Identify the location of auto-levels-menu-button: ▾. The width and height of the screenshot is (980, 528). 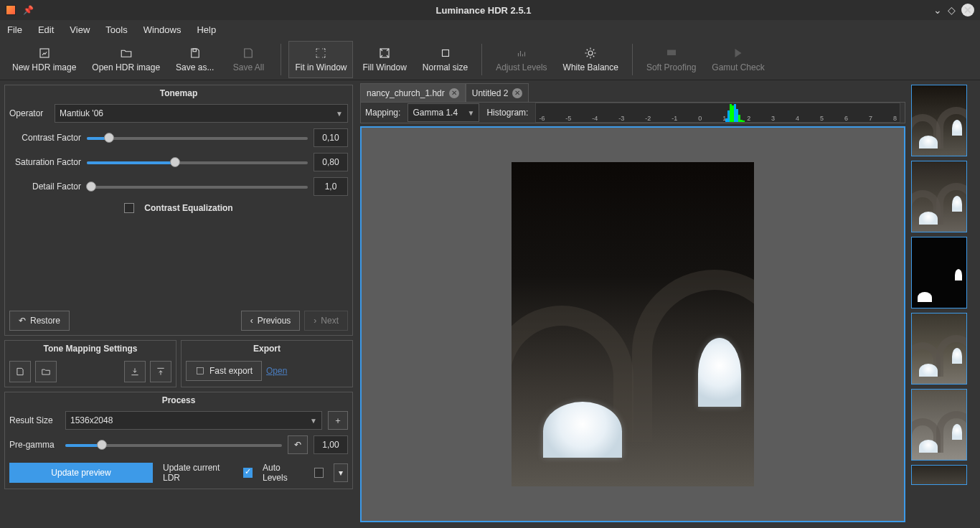
(341, 473).